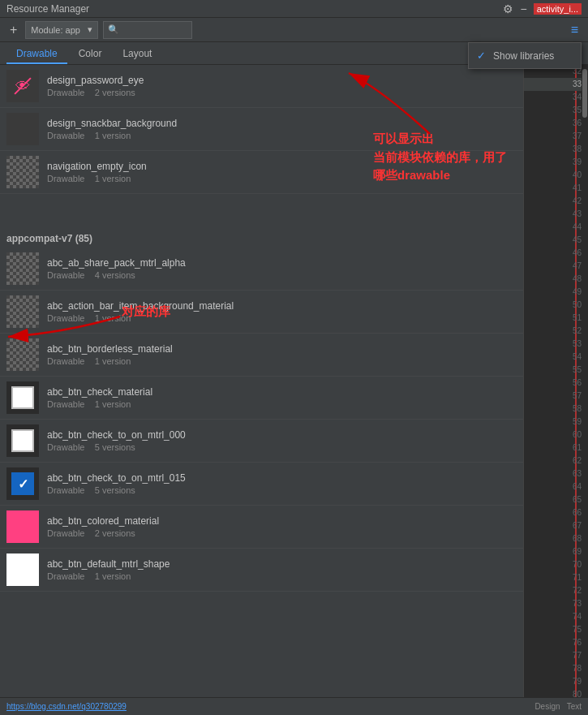 Image resolution: width=588 pixels, height=715 pixels. Describe the element at coordinates (261, 130) in the screenshot. I see `list-item: design_snackbar_background Drawable 1 ve…` at that location.